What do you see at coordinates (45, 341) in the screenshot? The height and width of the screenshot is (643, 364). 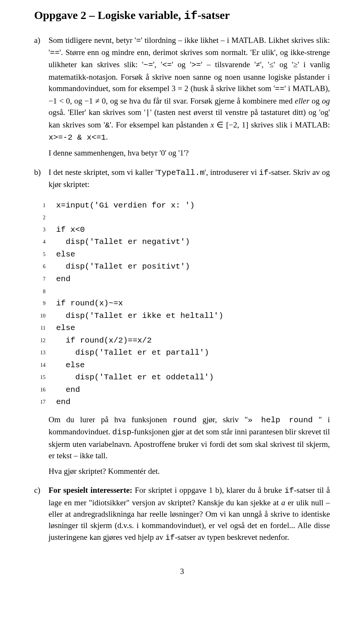 I see `line-number: 12` at bounding box center [45, 341].